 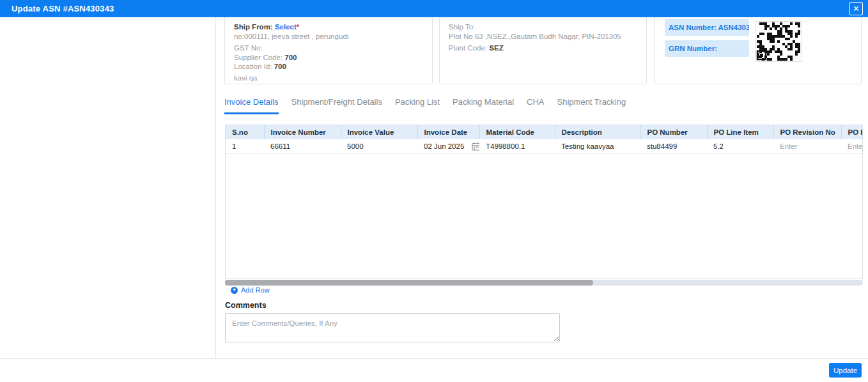 What do you see at coordinates (298, 27) in the screenshot?
I see `required-asterisk: *` at bounding box center [298, 27].